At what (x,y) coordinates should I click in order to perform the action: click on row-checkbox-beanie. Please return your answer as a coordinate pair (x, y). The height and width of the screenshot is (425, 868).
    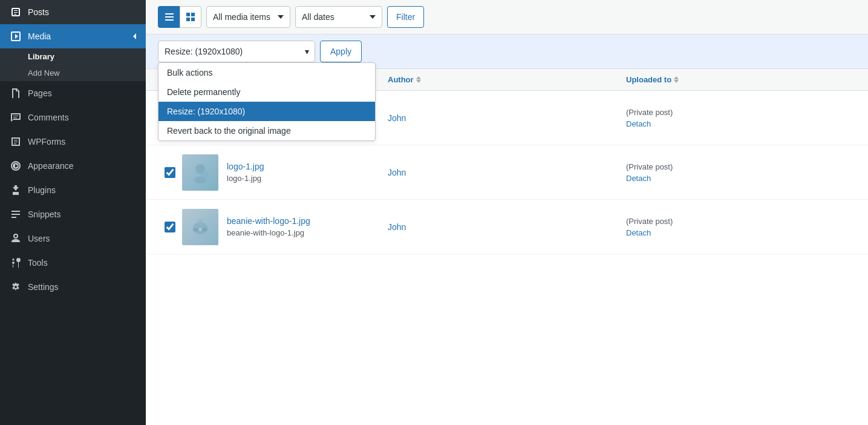
    Looking at the image, I should click on (170, 227).